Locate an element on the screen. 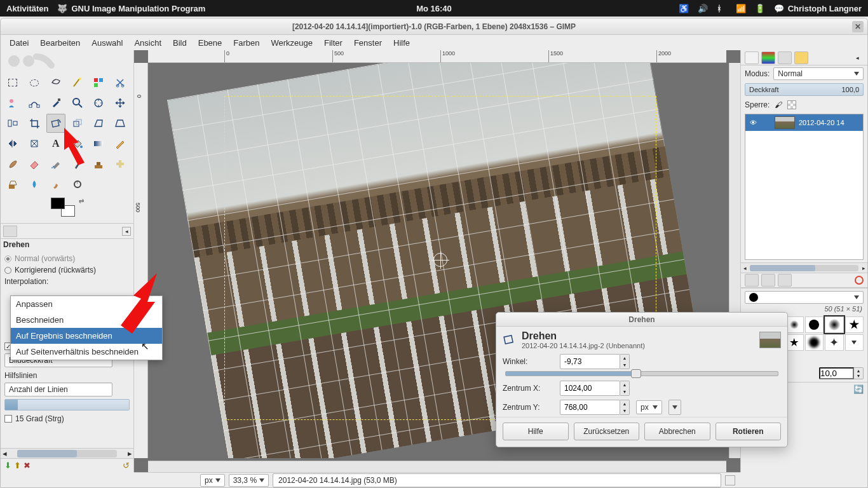 The image size is (868, 488). battery-icon: 🔋 is located at coordinates (759, 8).